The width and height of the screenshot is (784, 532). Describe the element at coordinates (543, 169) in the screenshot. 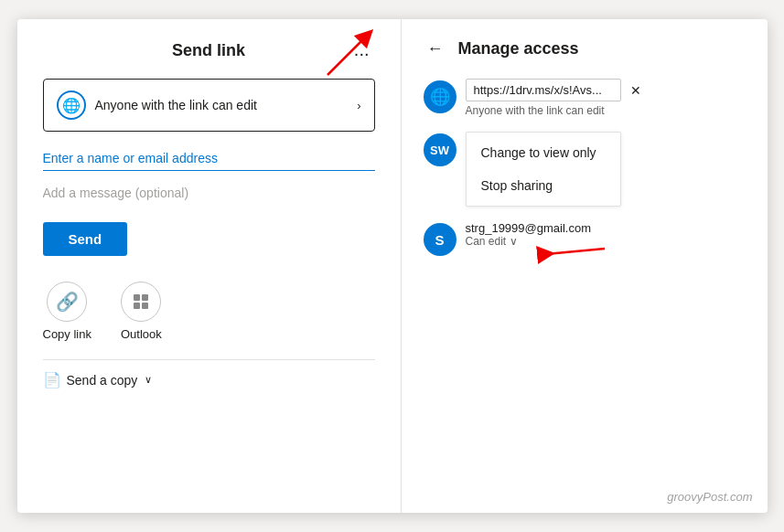

I see `share-dropdown-menu: Change to view only Stop sharing` at that location.